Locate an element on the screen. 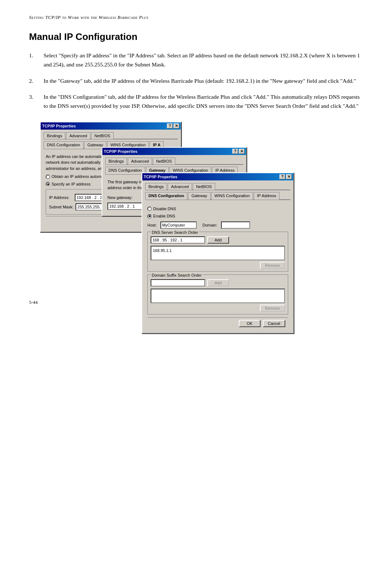  instruction-3: 3. In the "DNS Configuration" tab, add t… is located at coordinates (196, 102).